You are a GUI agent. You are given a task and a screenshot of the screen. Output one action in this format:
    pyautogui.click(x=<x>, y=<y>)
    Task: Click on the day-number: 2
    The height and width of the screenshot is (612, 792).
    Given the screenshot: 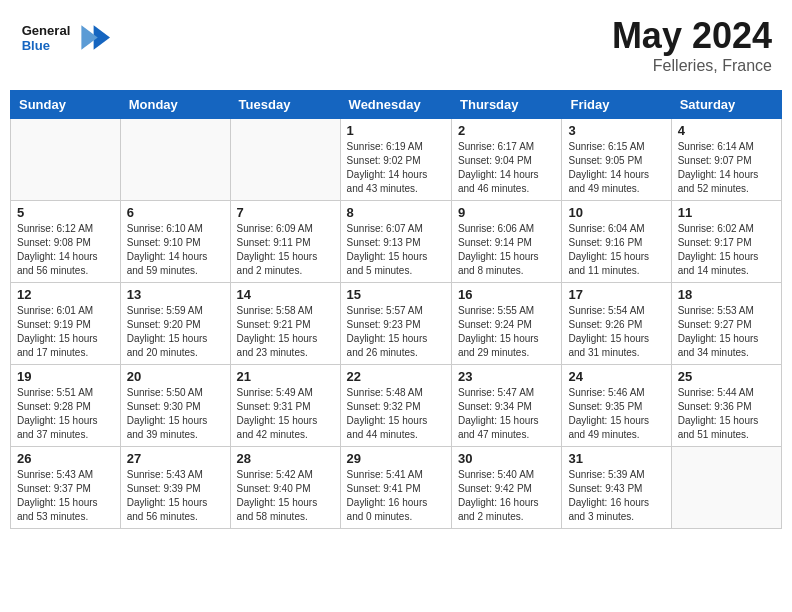 What is the action you would take?
    pyautogui.click(x=506, y=130)
    